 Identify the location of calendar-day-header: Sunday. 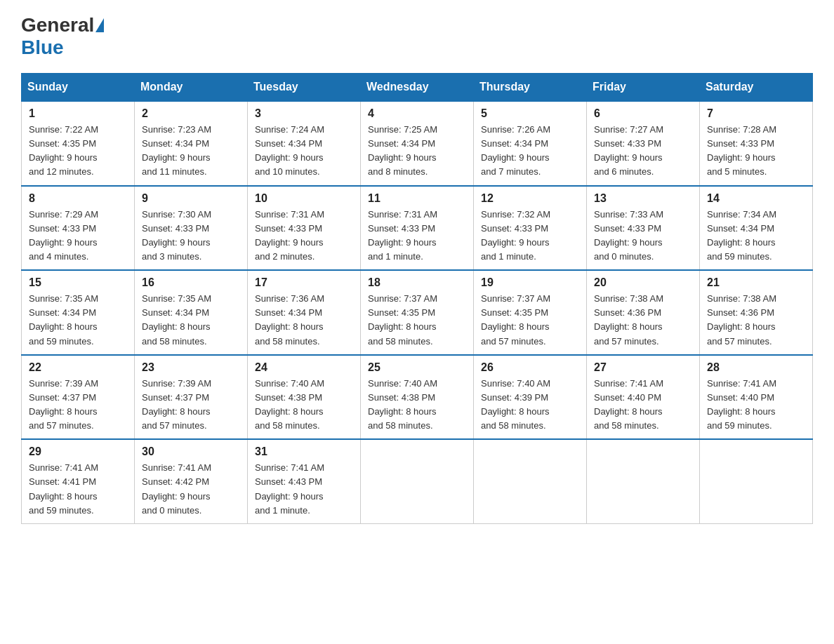
(79, 88).